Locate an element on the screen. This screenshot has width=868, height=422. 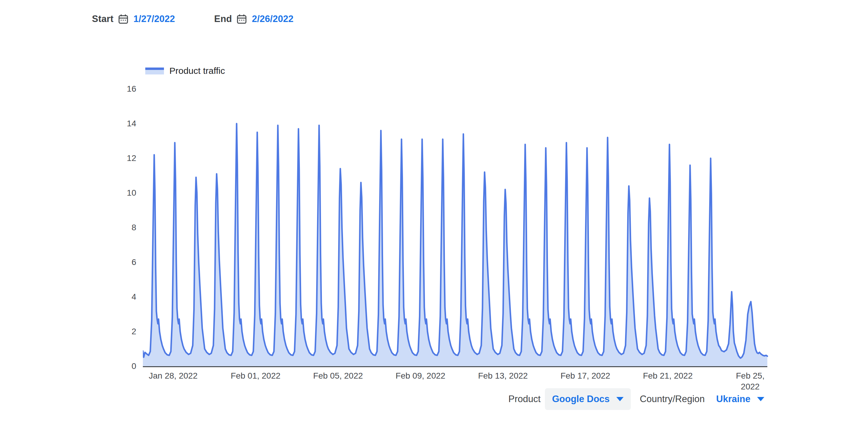
product-value: Google Docs is located at coordinates (581, 399).